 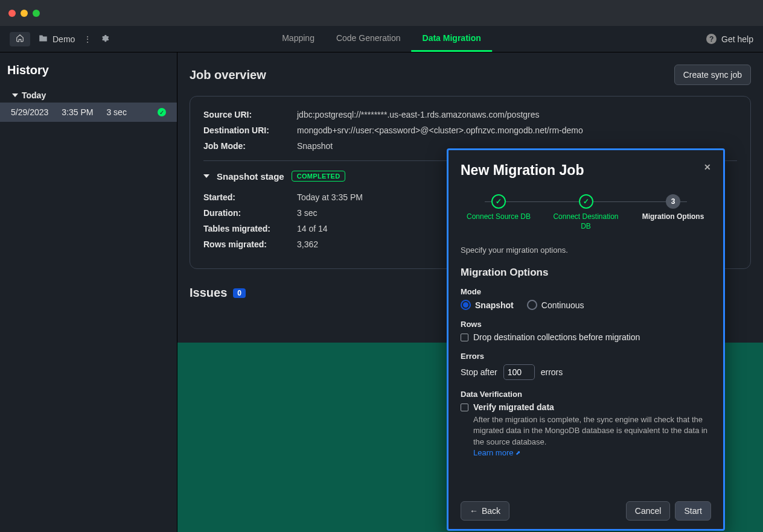 What do you see at coordinates (319, 176) in the screenshot?
I see `status-badge: COMPLETED` at bounding box center [319, 176].